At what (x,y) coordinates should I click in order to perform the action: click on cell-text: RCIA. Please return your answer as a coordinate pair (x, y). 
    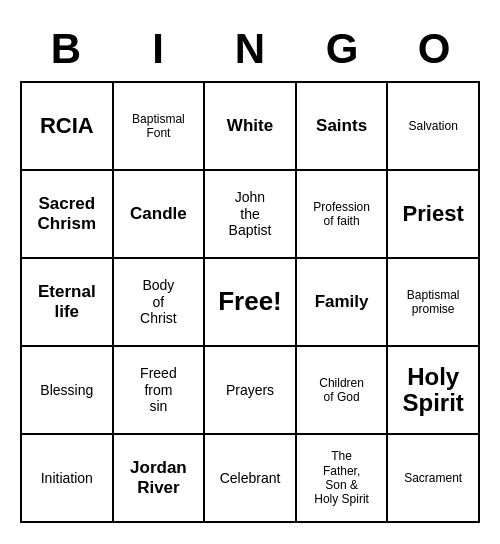
    Looking at the image, I should click on (67, 126).